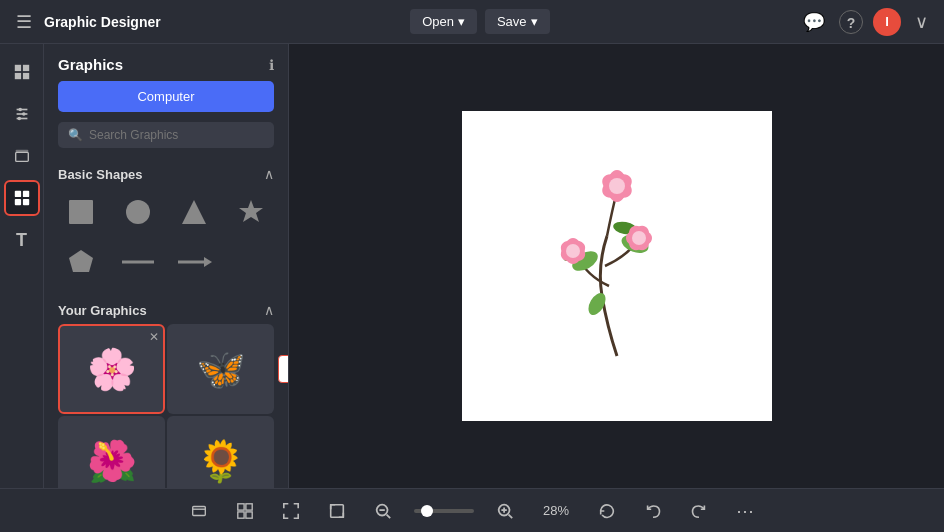 This screenshot has width=944, height=532. What do you see at coordinates (505, 511) in the screenshot?
I see `zoom-in-button` at bounding box center [505, 511].